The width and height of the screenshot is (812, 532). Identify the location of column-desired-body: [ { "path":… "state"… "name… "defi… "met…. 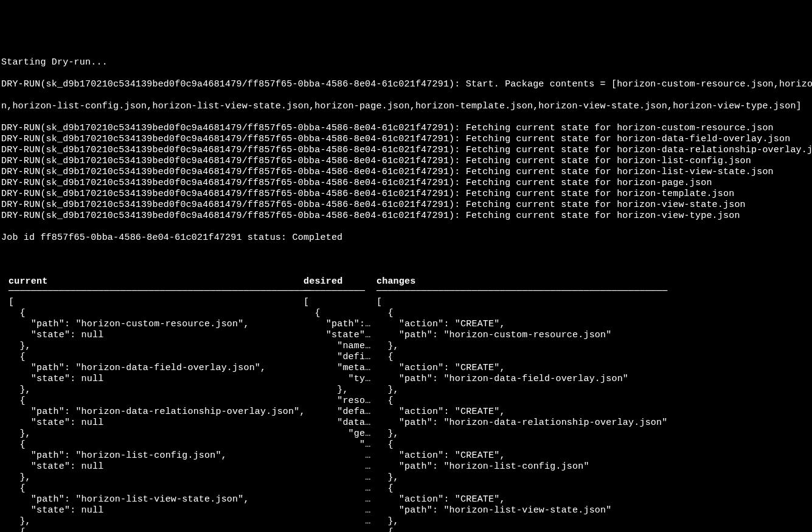
(340, 414).